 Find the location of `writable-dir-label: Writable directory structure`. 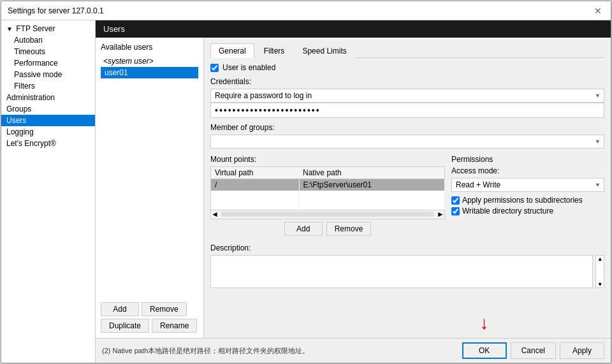

writable-dir-label: Writable directory structure is located at coordinates (507, 211).